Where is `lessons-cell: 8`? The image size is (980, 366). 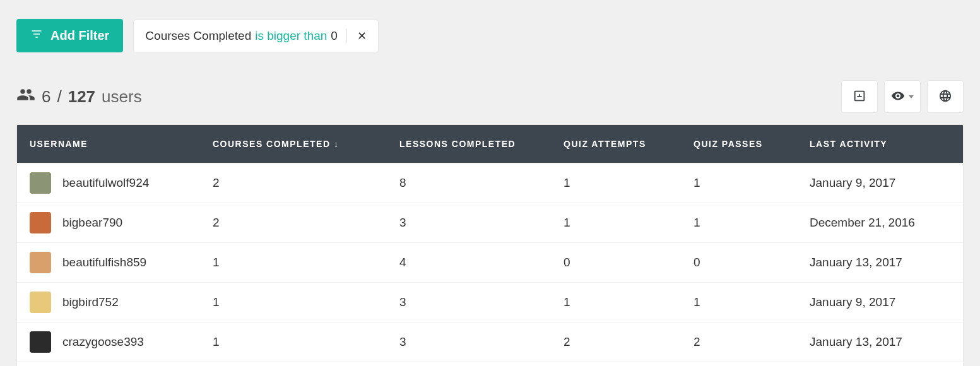 lessons-cell: 8 is located at coordinates (469, 183).